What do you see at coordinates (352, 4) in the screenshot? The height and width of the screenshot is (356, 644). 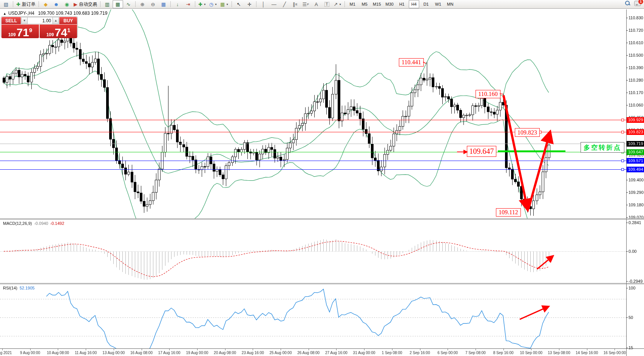 I see `timeframe-m1: M1` at bounding box center [352, 4].